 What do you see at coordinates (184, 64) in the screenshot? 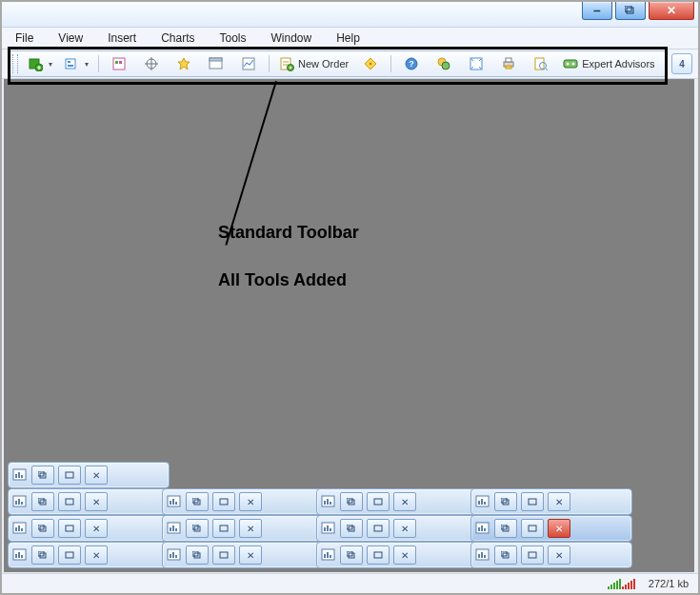
I see `data-window-button` at bounding box center [184, 64].